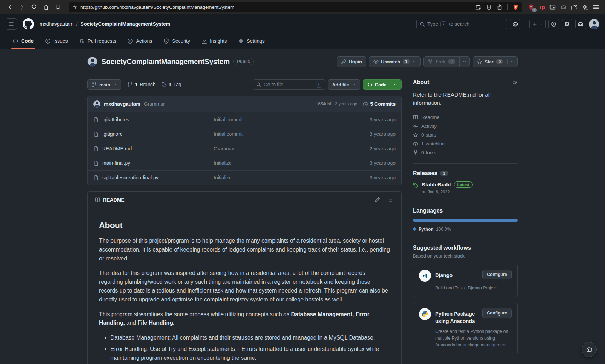  Describe the element at coordinates (465, 62) in the screenshot. I see `fork-dropdown-button` at that location.